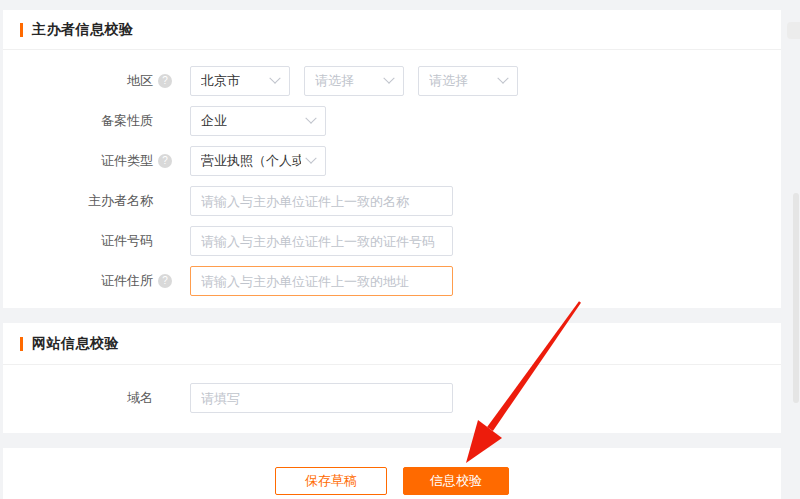 This screenshot has width=800, height=499. What do you see at coordinates (392, 344) in the screenshot?
I see `website-section-header: 网站信息校验` at bounding box center [392, 344].